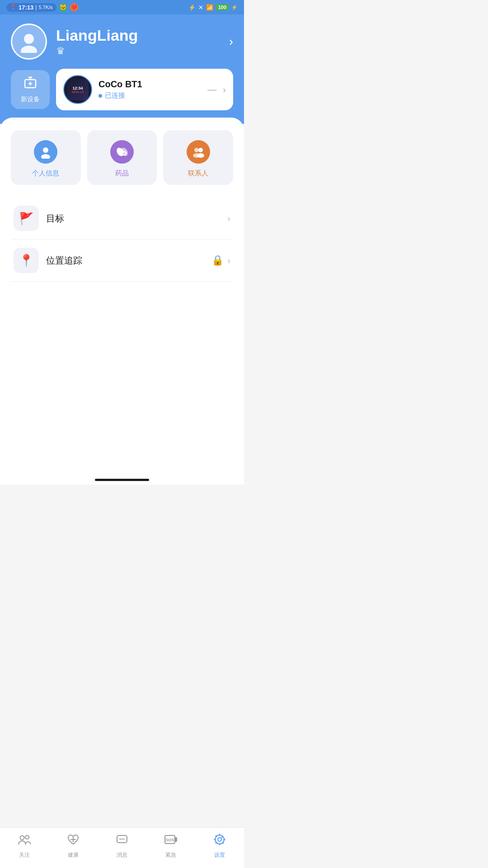  Describe the element at coordinates (122, 90) in the screenshot. I see `device-row: 新设备 12:34 MON 15 CoCo BT1 已连接 — ›` at that location.